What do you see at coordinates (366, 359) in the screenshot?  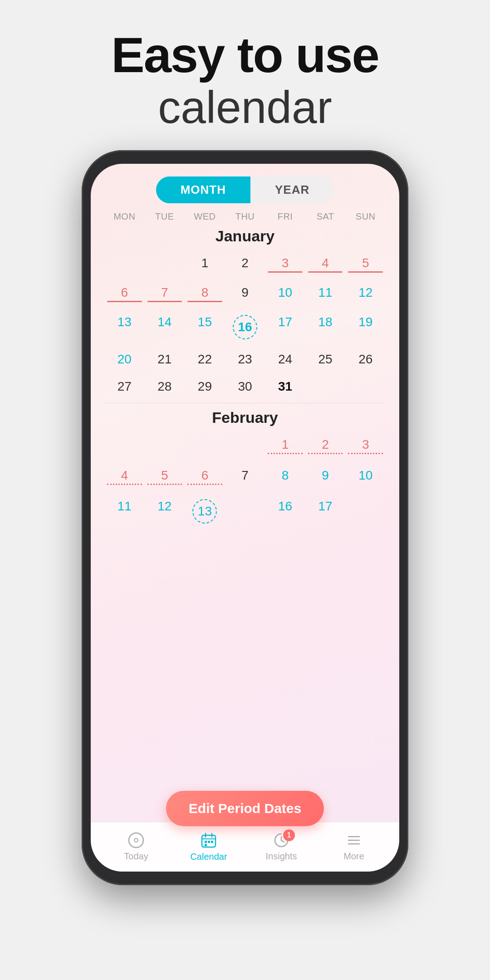 I see `table-row: 26` at bounding box center [366, 359].